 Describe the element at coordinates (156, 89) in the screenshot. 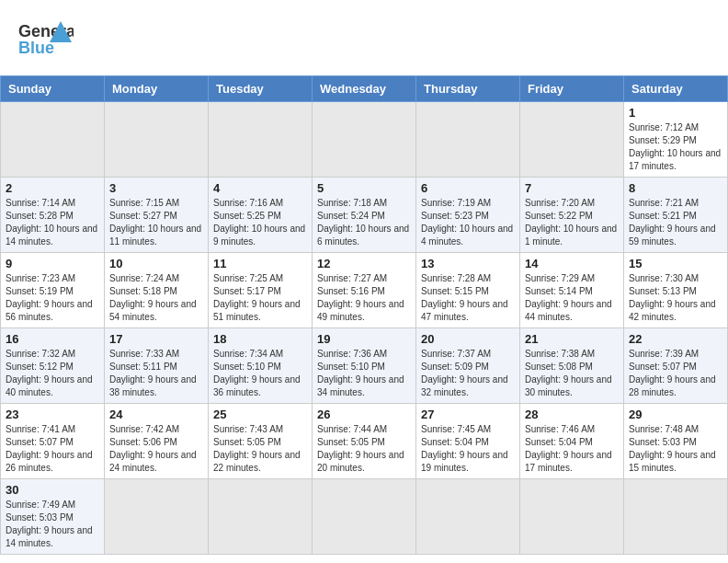

I see `col-monday: Monday` at that location.